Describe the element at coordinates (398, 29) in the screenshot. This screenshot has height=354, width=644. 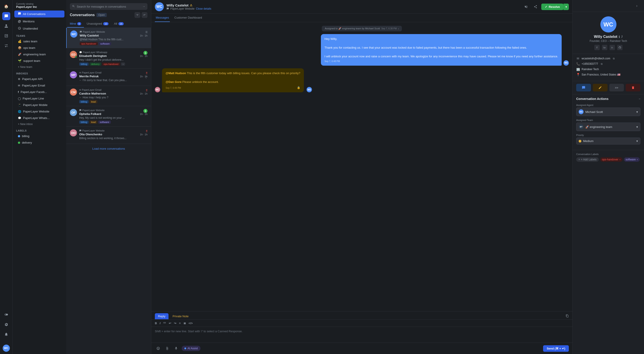
I see `expand-icon: ›` at that location.